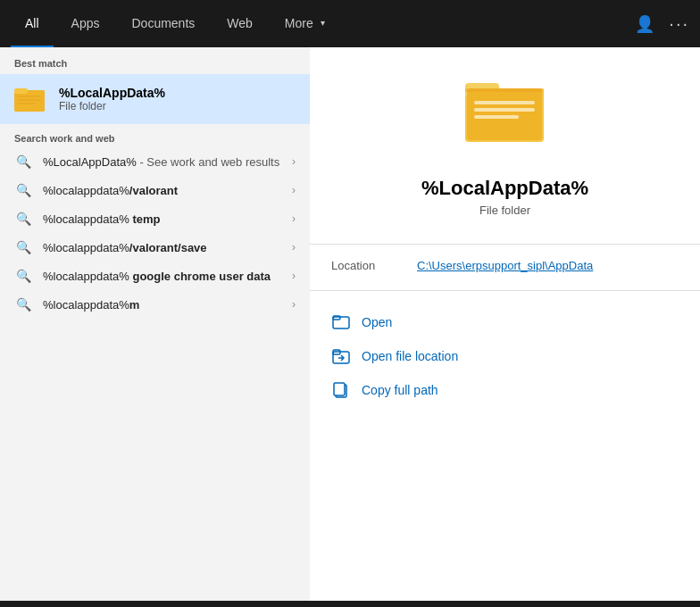 The height and width of the screenshot is (607, 700). I want to click on search-item-text-2: %localappdata%/valorant, so click(162, 191).